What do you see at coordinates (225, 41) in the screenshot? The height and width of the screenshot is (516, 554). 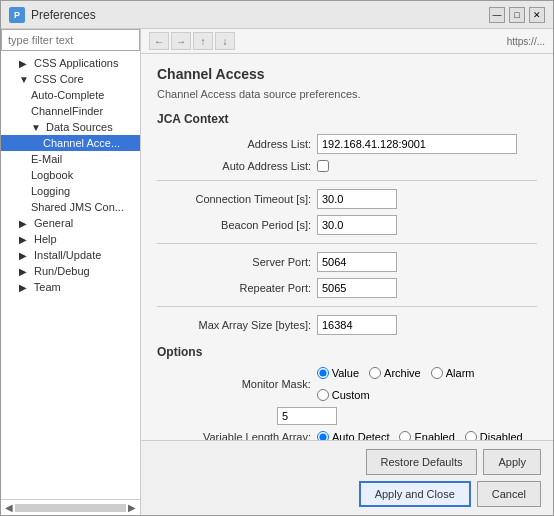 I see `down-button: ↓` at bounding box center [225, 41].